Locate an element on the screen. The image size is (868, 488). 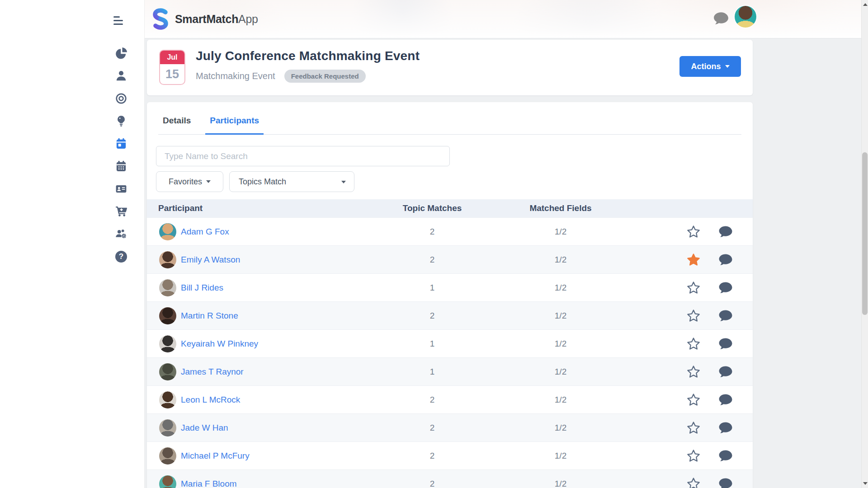
tab-participants: Participants is located at coordinates (234, 123).